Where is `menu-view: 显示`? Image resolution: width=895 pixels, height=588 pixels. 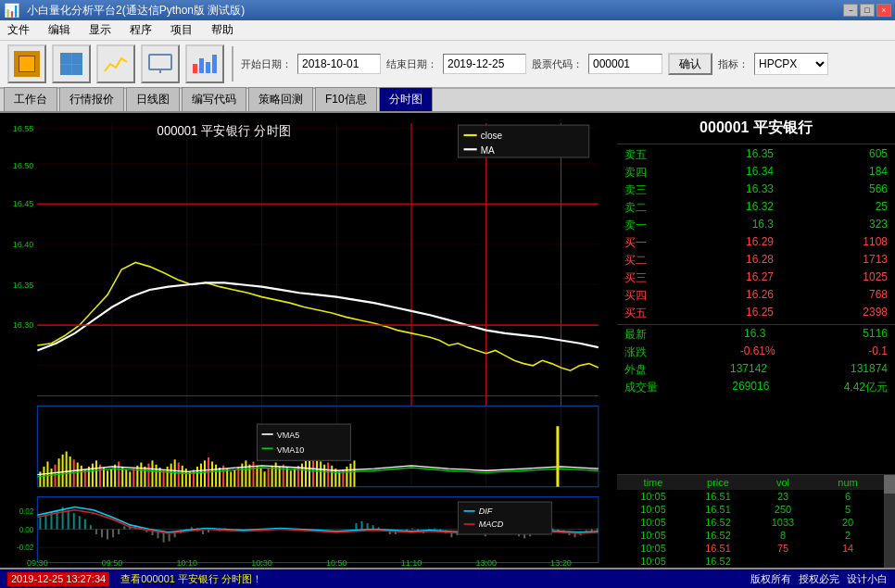
menu-view: 显示 is located at coordinates (100, 30).